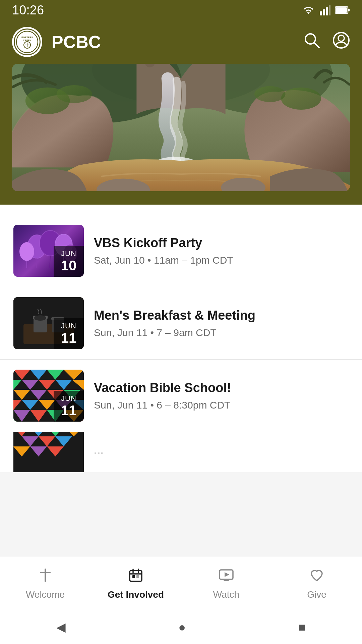 Image resolution: width=362 pixels, height=644 pixels. Describe the element at coordinates (69, 266) in the screenshot. I see `event-day: 10` at that location.